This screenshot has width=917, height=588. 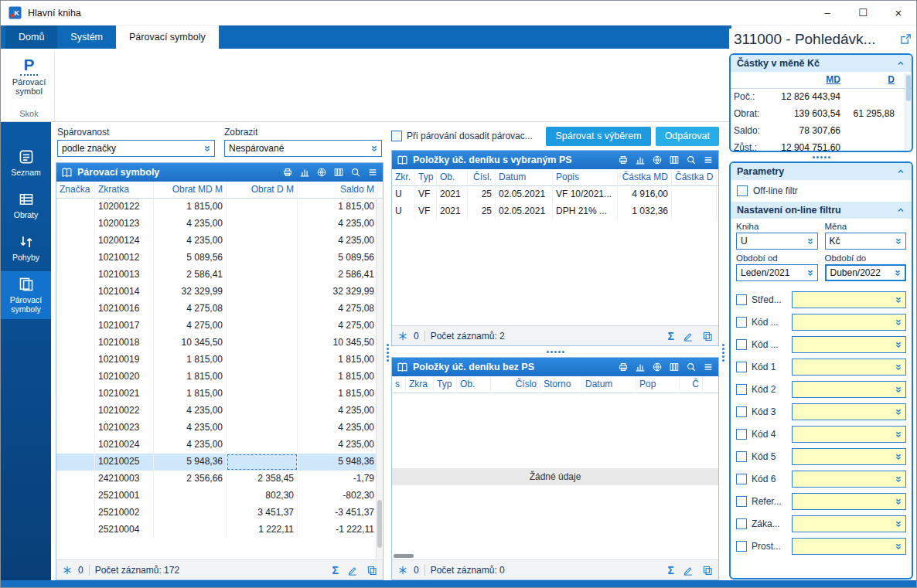 I want to click on cell: 10210013, so click(x=124, y=275).